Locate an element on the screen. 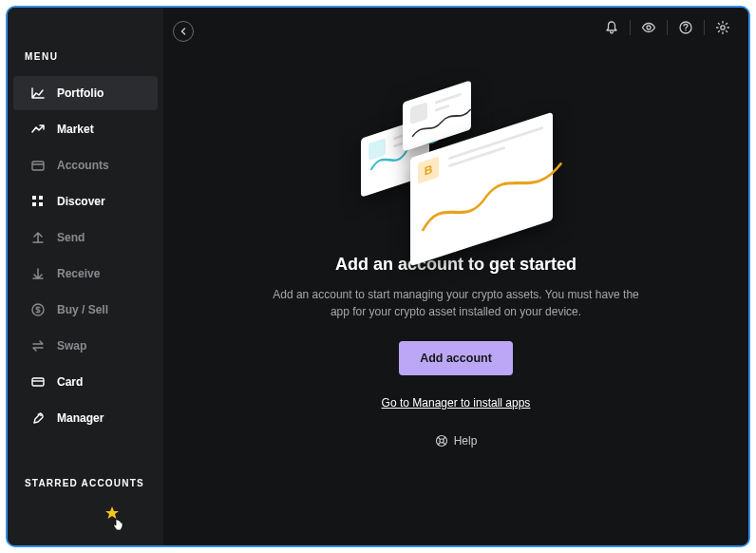 The image size is (756, 553). arrow-down-icon is located at coordinates (38, 274).